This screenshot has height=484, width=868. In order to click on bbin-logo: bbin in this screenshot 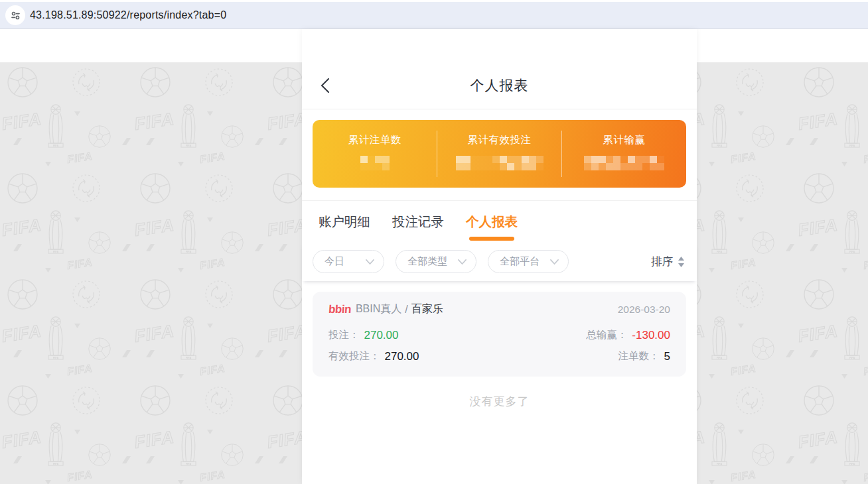, I will do `click(340, 310)`.